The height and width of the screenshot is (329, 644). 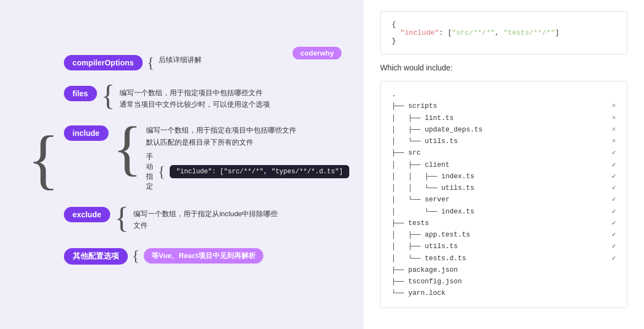 What do you see at coordinates (414, 107) in the screenshot?
I see `tree-line-text: ├── scripts` at bounding box center [414, 107].